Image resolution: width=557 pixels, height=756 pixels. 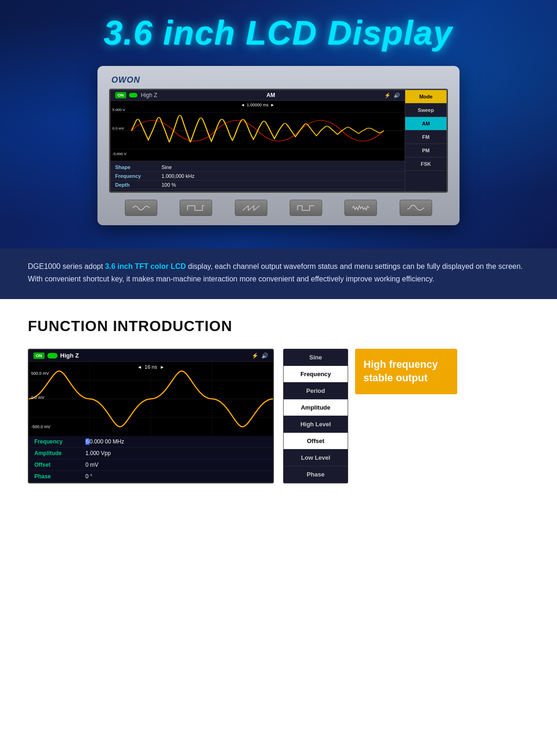 I want to click on desc-prefix: DGE1000 series adopt, so click(x=66, y=267).